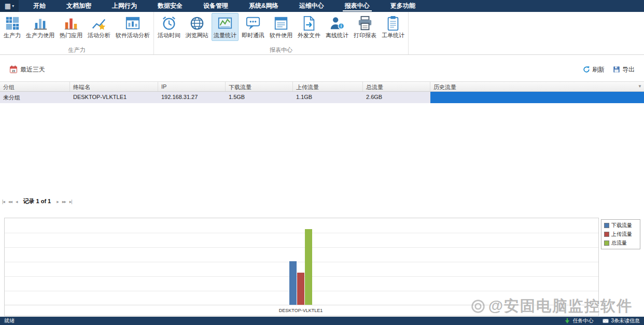 Image resolution: width=644 pixels, height=325 pixels. Describe the element at coordinates (598, 69) in the screenshot. I see `refresh-label: 刷新` at that location.